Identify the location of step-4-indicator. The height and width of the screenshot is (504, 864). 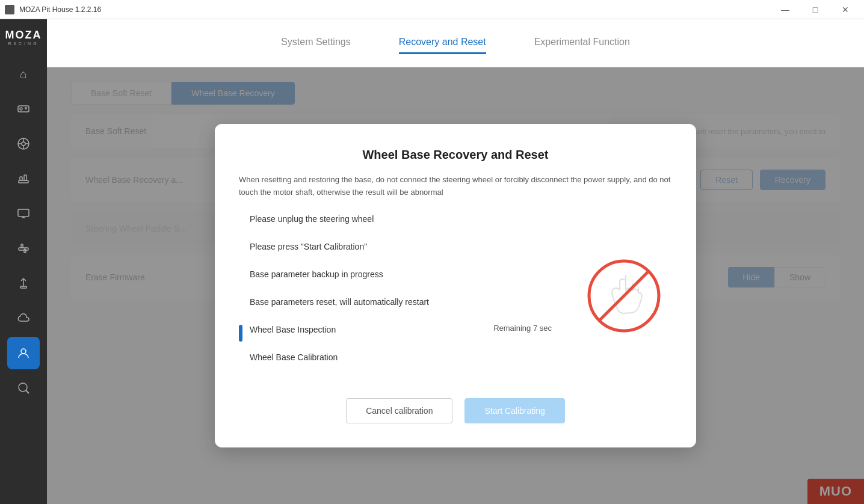
(241, 306).